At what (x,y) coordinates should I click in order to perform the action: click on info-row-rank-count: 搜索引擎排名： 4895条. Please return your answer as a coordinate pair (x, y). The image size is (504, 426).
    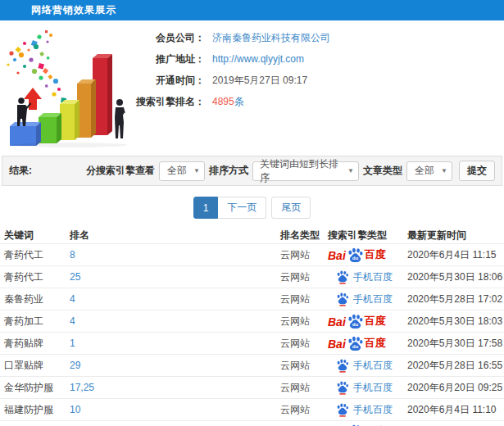
    Looking at the image, I should click on (319, 102).